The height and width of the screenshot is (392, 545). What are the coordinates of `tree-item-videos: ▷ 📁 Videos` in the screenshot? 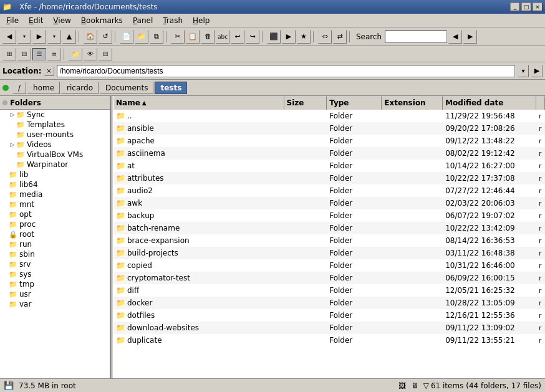 It's located at (55, 145).